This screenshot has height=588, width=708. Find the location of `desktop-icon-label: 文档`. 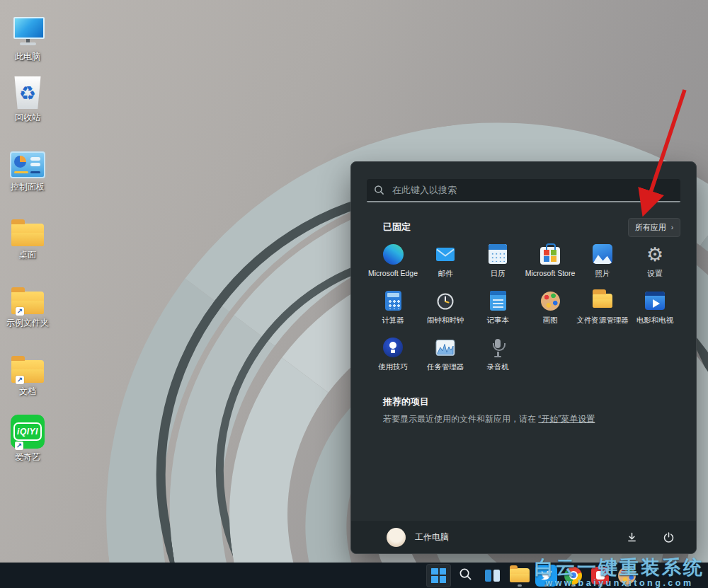

desktop-icon-label: 文档 is located at coordinates (28, 392).